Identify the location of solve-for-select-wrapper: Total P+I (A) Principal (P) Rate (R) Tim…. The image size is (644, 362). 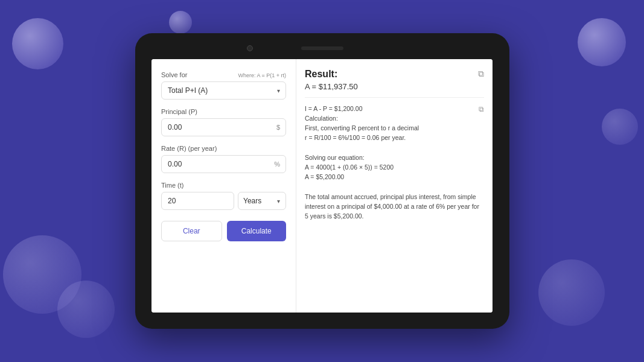
(223, 91).